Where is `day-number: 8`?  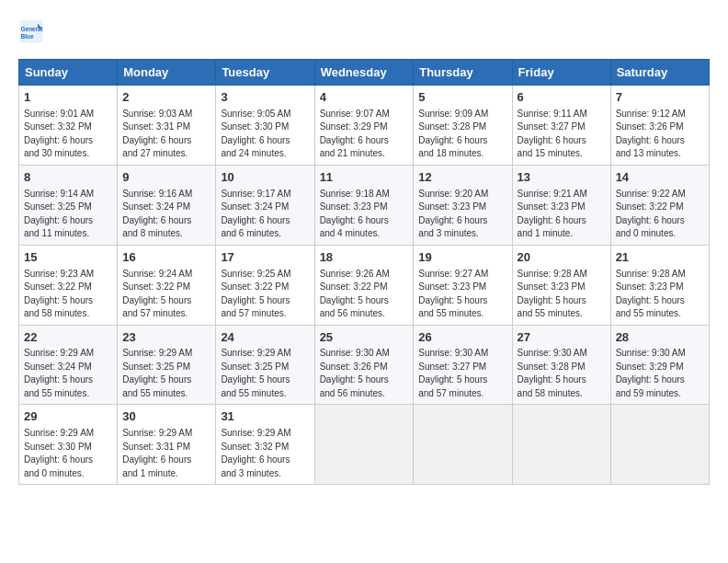
day-number: 8 is located at coordinates (68, 178).